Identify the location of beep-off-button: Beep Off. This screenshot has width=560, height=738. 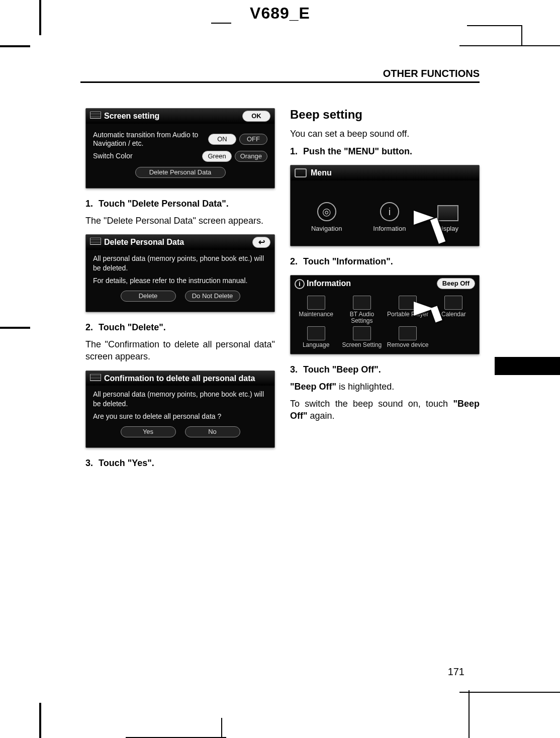
(456, 284).